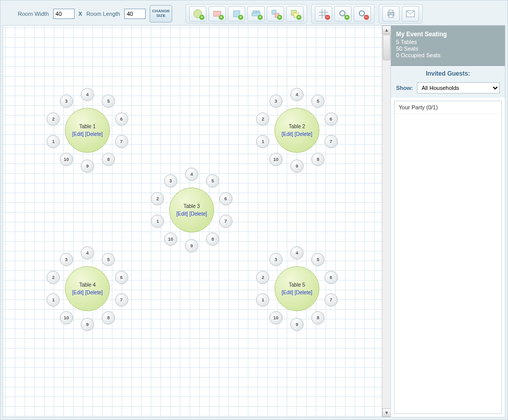 Image resolution: width=508 pixels, height=420 pixels. Describe the element at coordinates (161, 14) in the screenshot. I see `change-size-button: CHANGE SIZE` at that location.